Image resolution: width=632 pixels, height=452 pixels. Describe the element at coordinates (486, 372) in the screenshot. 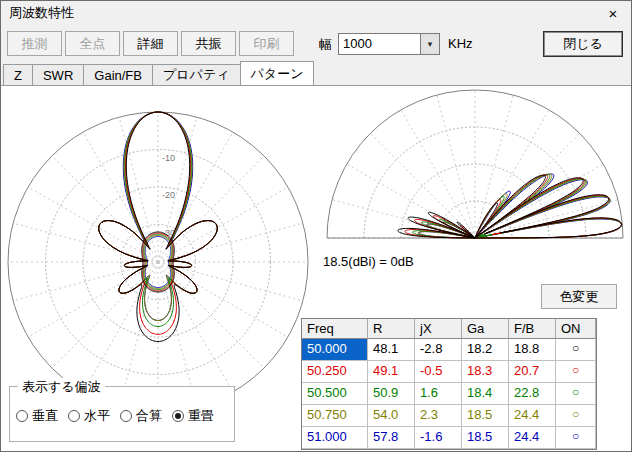

I see `value-cell: 18.3` at that location.